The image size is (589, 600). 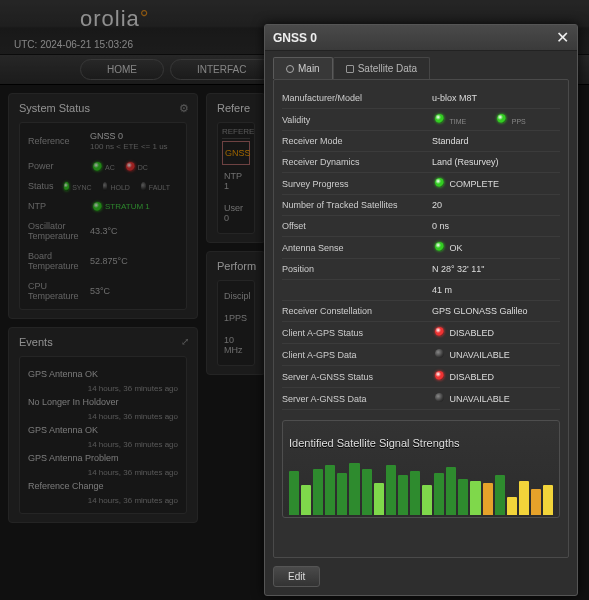 I want to click on row-label: Validity, so click(x=357, y=120).